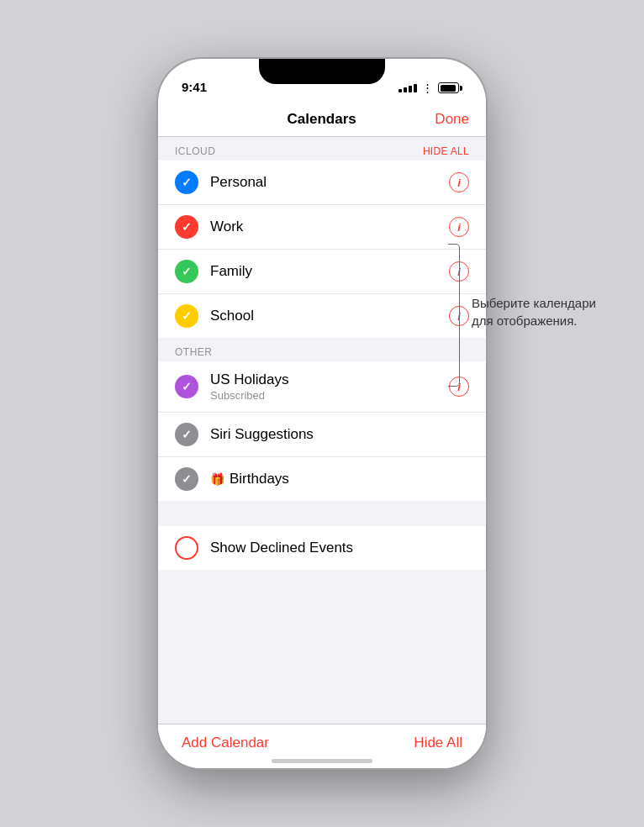 This screenshot has height=827, width=644. Describe the element at coordinates (459, 227) in the screenshot. I see `work-info-icon: i` at that location.